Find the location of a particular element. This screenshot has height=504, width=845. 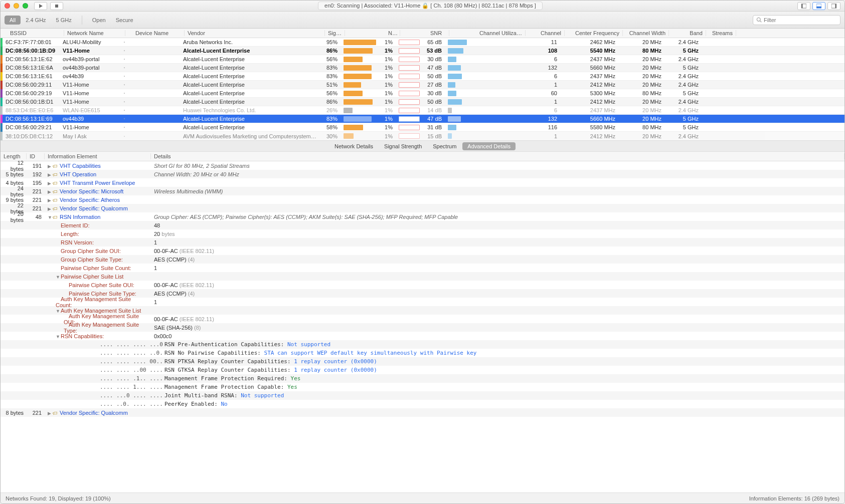

detail-row: .... .... .... 00.. RSN PTKSA Replay Cou… is located at coordinates (422, 362).